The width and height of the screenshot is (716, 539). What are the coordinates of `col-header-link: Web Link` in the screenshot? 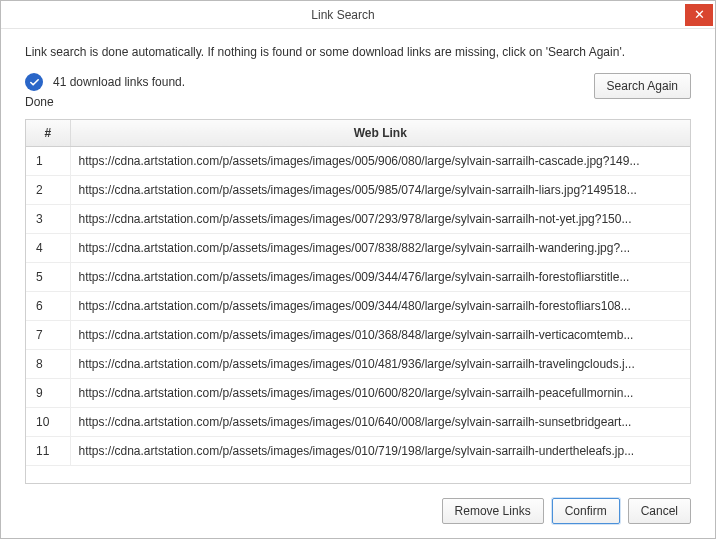 It's located at (380, 134).